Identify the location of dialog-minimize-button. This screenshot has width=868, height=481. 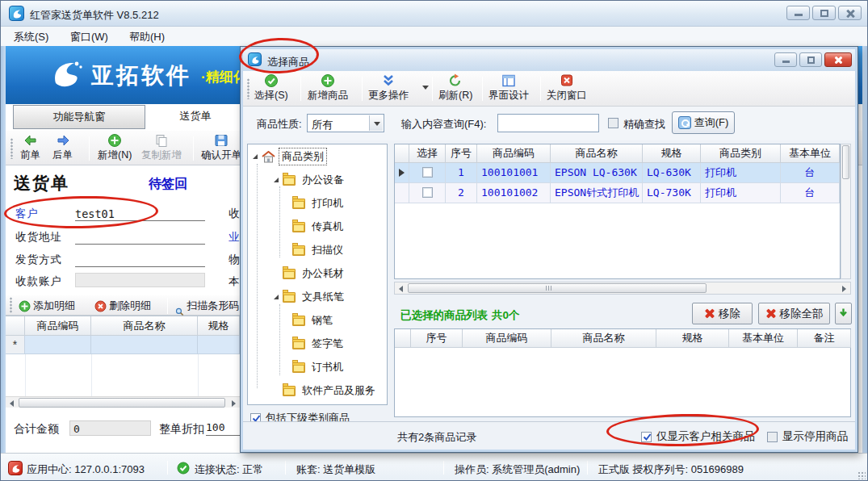
(786, 60).